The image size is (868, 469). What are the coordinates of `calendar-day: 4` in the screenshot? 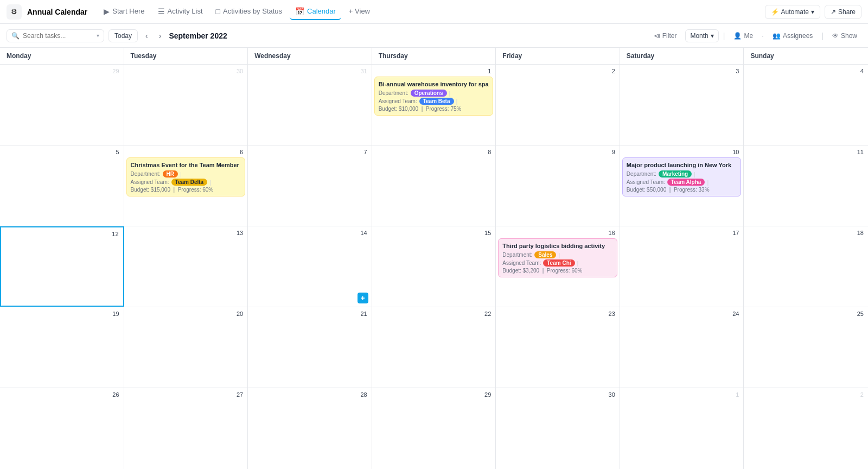 It's located at (806, 105).